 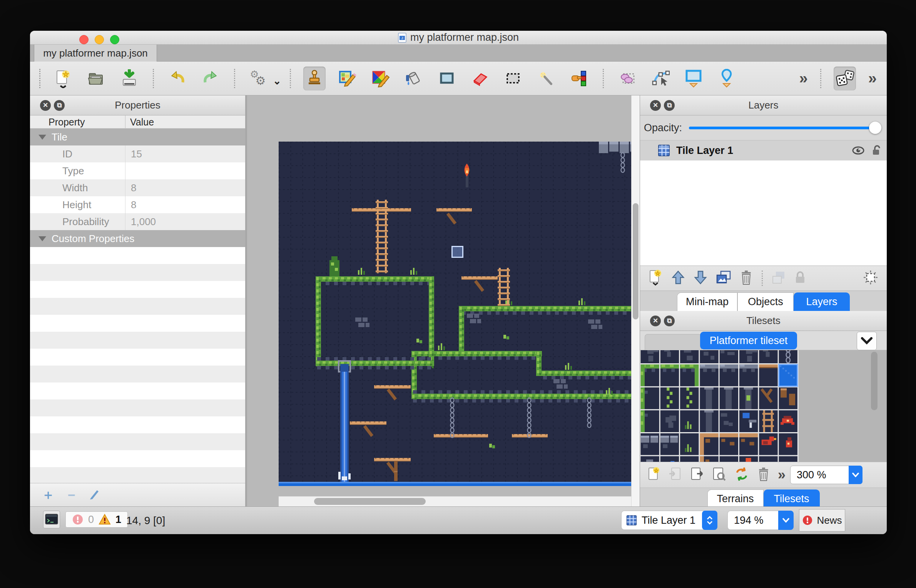 What do you see at coordinates (72, 495) in the screenshot?
I see `remove-property-button: −` at bounding box center [72, 495].